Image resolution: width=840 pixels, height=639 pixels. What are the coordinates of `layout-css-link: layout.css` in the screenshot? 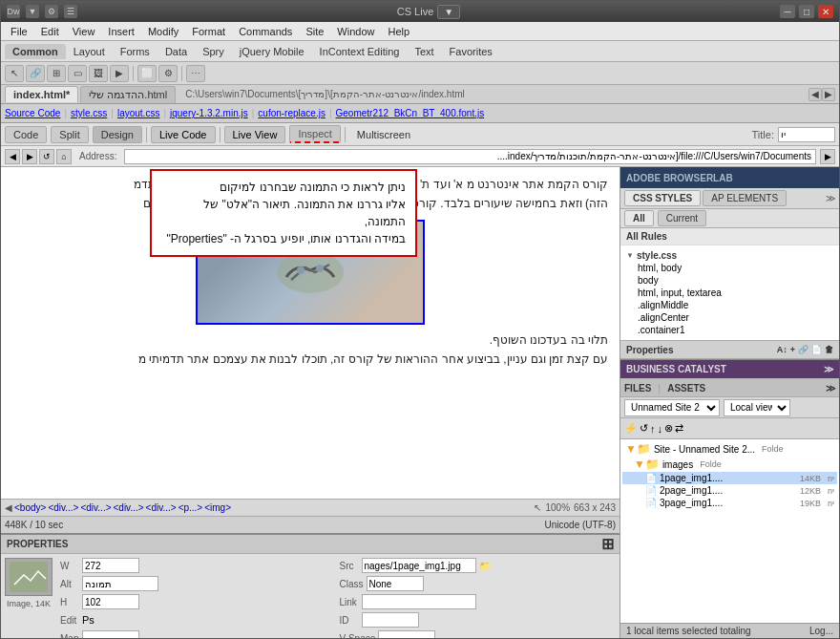 It's located at (138, 113).